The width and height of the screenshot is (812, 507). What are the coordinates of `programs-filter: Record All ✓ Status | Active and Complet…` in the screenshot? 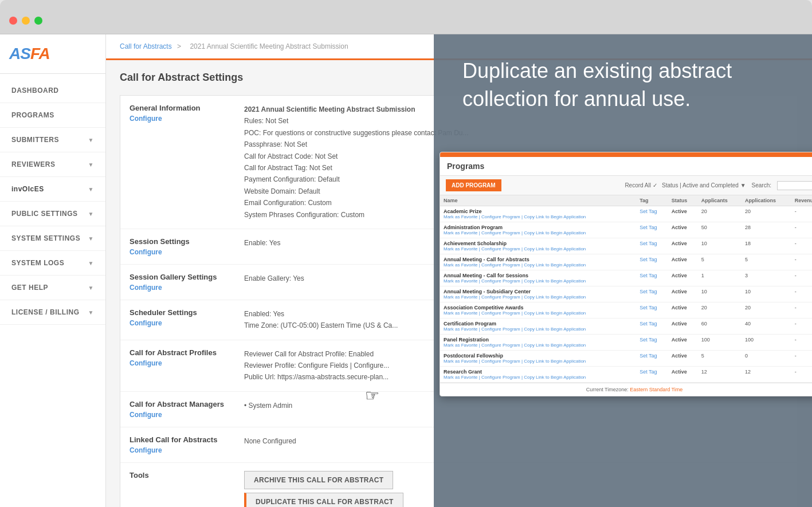 It's located at (685, 186).